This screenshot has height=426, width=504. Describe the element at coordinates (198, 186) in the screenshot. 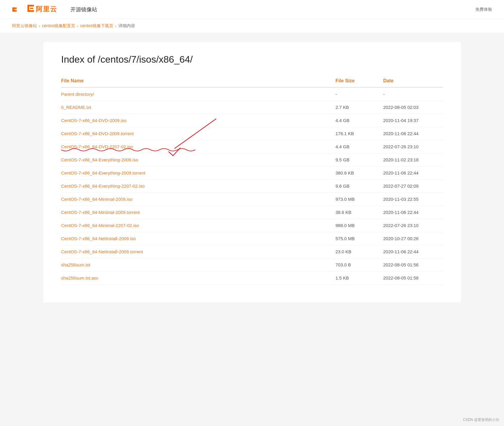

I see `file-name-cell: CentOS-7-x86_64-Everything-2207-02.iso` at that location.